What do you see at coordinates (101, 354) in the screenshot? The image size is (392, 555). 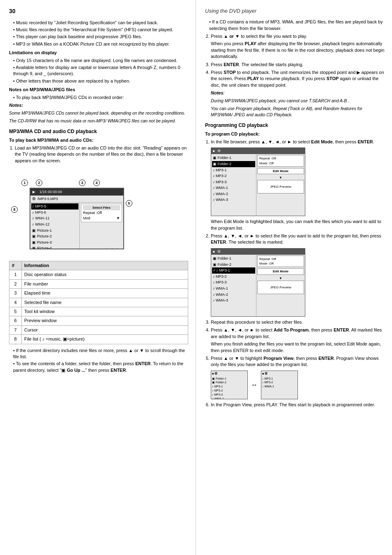 I see `after-item-1: If the current directory includes nine f…` at bounding box center [101, 354].